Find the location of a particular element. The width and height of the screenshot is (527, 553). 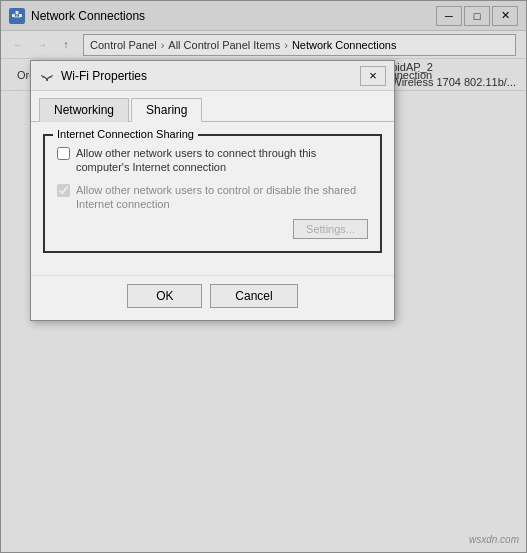

watermark: wsxdn.com is located at coordinates (494, 540).